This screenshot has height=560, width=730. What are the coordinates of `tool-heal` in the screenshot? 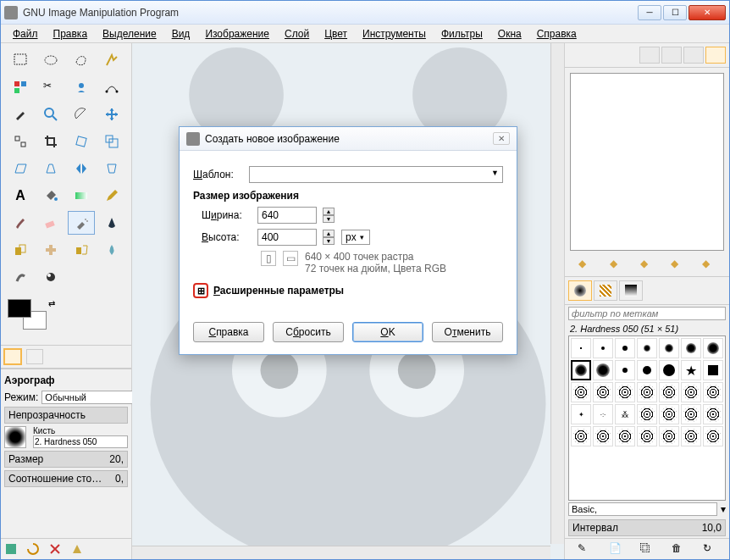 It's located at (51, 250).